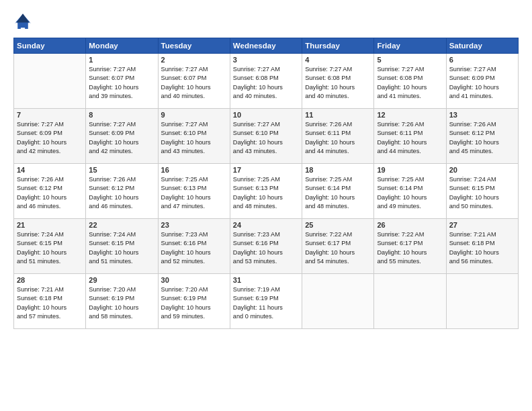 The image size is (532, 411). Describe the element at coordinates (50, 246) in the screenshot. I see `calendar-cell: 21Sunrise: 7:24 AMSunset: 6:15 PMDayligh…` at that location.